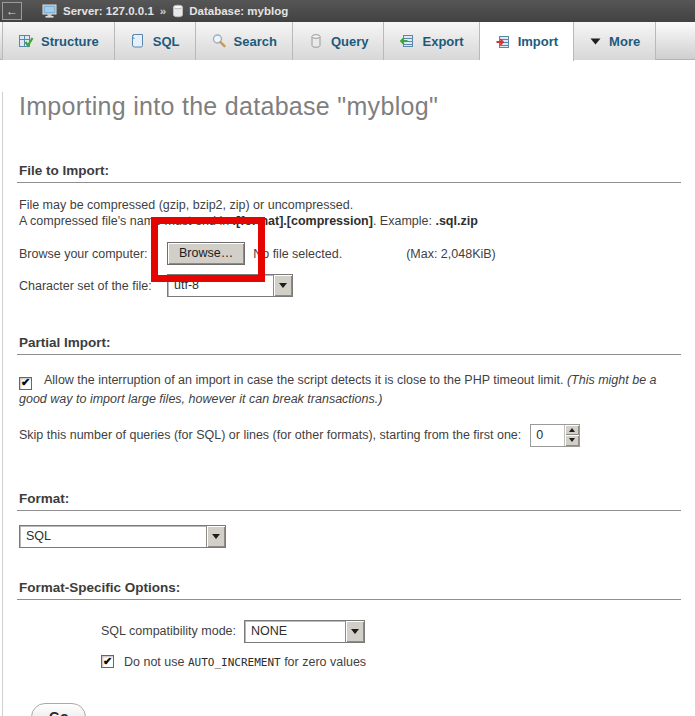 The image size is (695, 716). What do you see at coordinates (178, 11) in the screenshot?
I see `database-icon` at bounding box center [178, 11].